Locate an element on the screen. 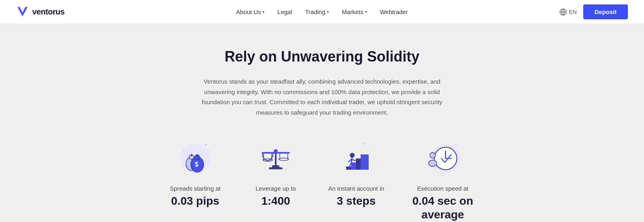 The height and width of the screenshot is (222, 644). chevron-down-icon-2: ▾ is located at coordinates (328, 12).